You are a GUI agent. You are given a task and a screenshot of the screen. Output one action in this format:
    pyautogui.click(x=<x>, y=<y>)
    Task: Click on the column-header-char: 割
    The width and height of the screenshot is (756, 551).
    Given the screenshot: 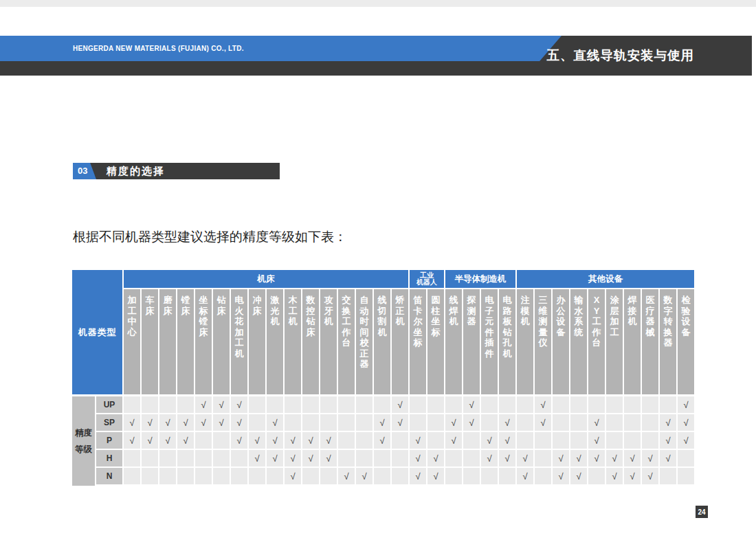 What is the action you would take?
    pyautogui.click(x=382, y=322)
    